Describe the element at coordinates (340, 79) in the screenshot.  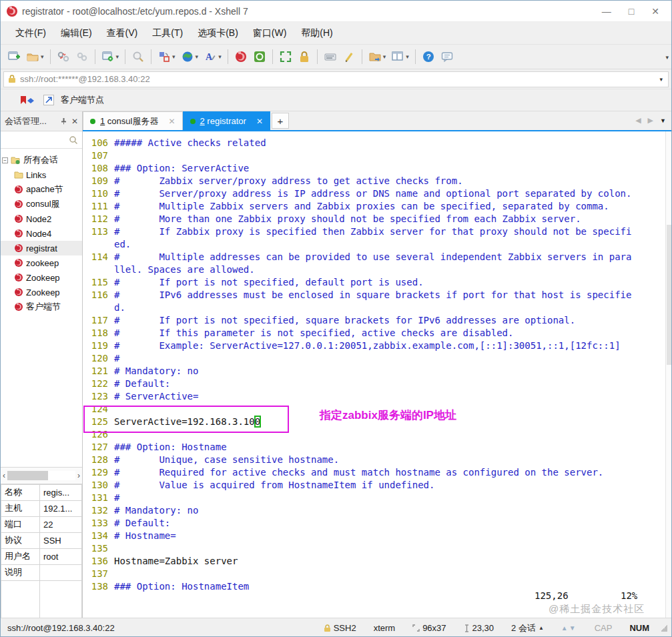
I see `address-url: ssh://root:******@192.168.3.40:22` at that location.